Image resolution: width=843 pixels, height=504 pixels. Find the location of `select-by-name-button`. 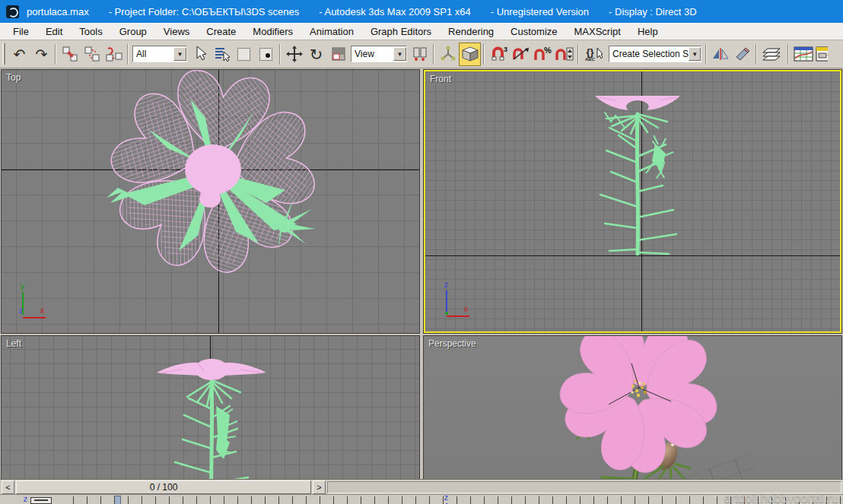

select-by-name-button is located at coordinates (222, 55).